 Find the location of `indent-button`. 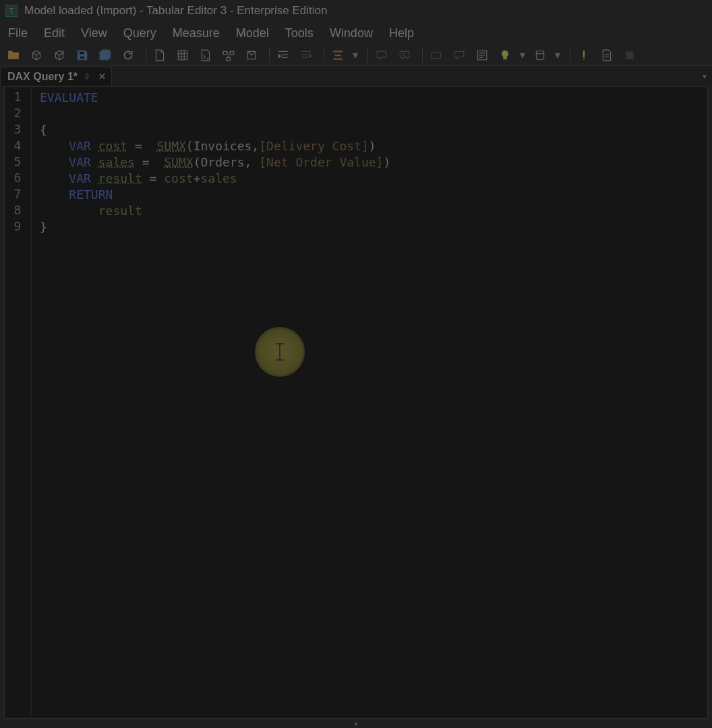

indent-button is located at coordinates (283, 55).